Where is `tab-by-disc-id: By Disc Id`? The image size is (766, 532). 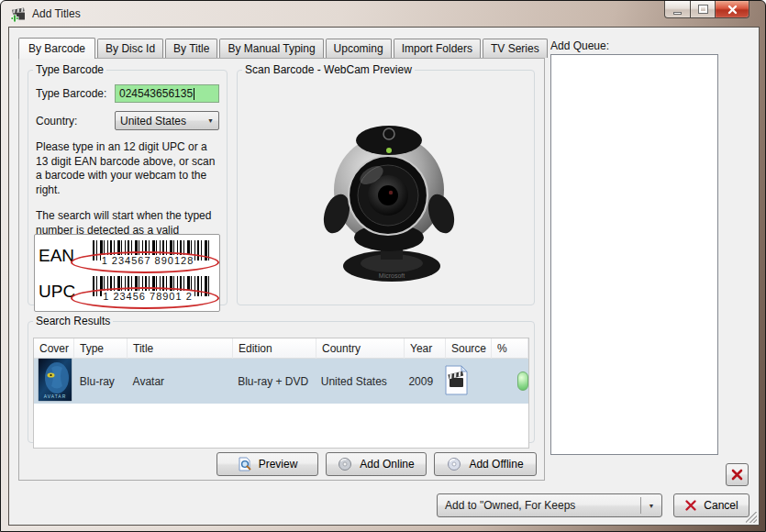 tab-by-disc-id: By Disc Id is located at coordinates (130, 48).